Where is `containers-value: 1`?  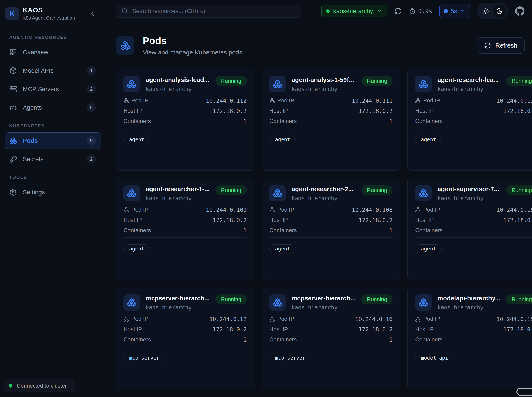
containers-value: 1 is located at coordinates (245, 121).